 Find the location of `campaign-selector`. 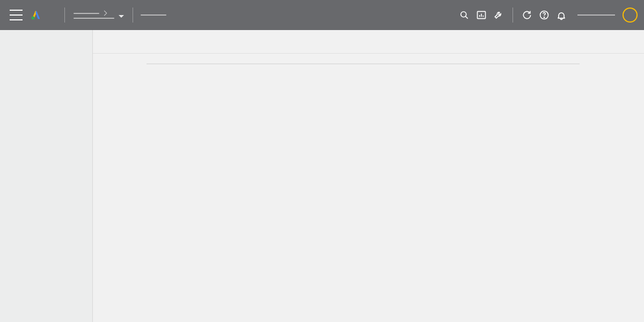

campaign-selector is located at coordinates (153, 15).